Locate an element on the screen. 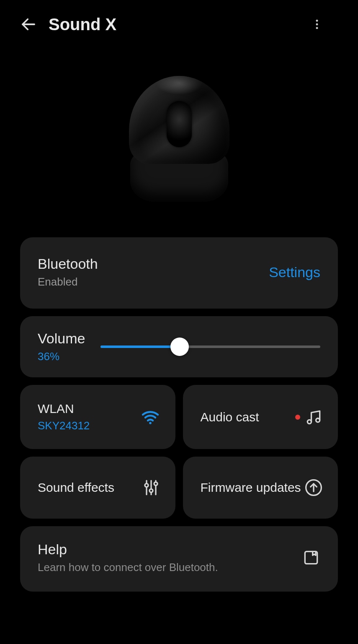  firmware-updates-tile: Firmware updates is located at coordinates (260, 488).